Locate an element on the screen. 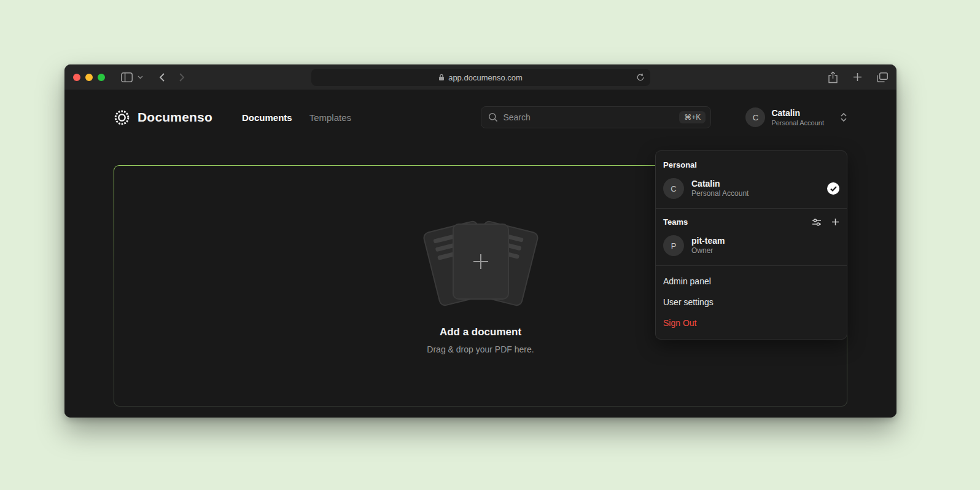  menu-item-admin-panel: Admin panel is located at coordinates (752, 281).